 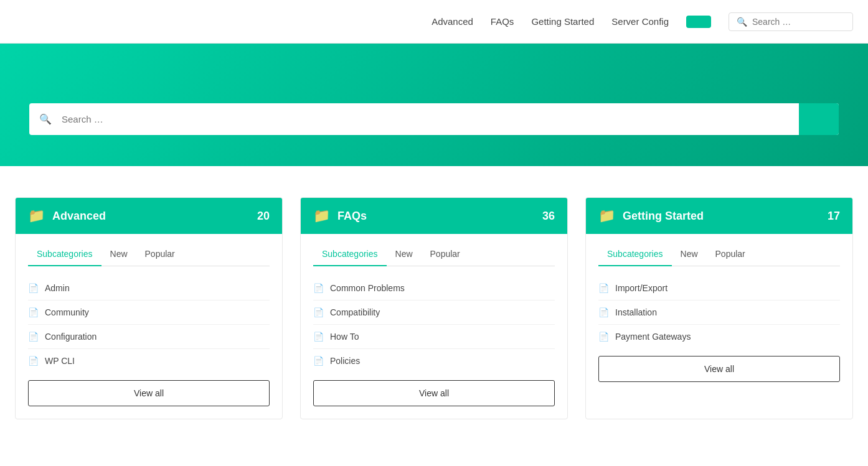 I want to click on list-item: 📄Installation, so click(x=719, y=312).